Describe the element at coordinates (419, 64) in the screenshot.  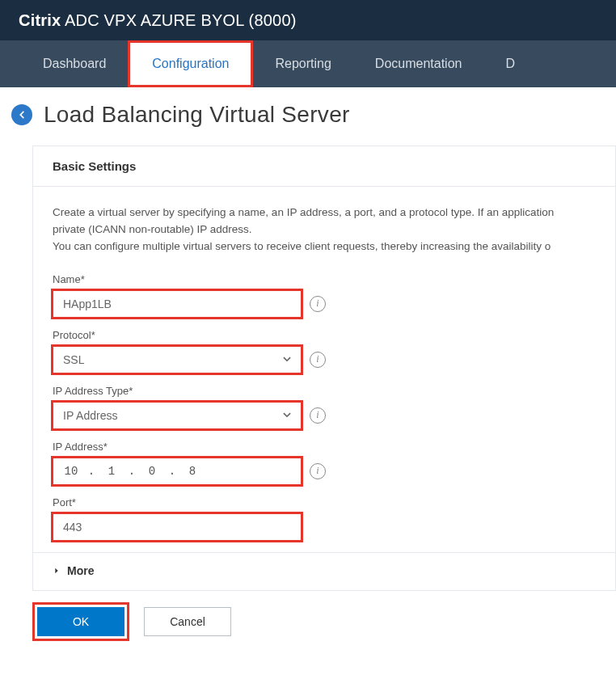
I see `nav-documentation: Documentation` at that location.